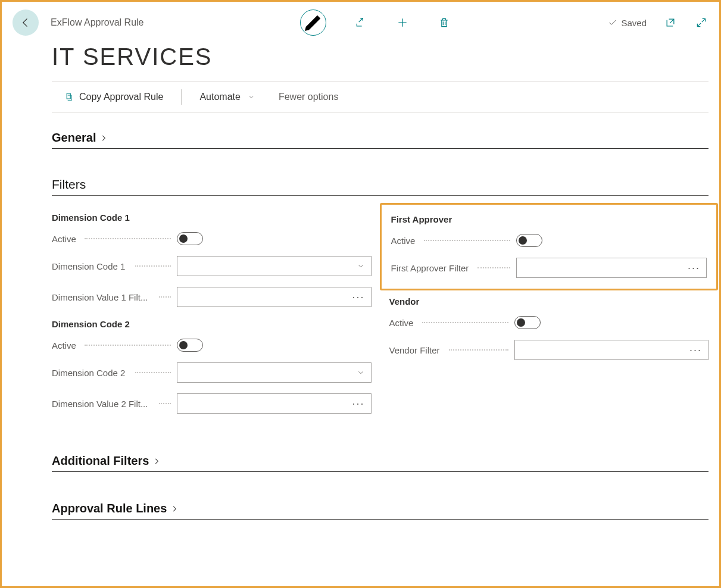  What do you see at coordinates (274, 297) in the screenshot?
I see `dim1-value-input: ···` at bounding box center [274, 297].